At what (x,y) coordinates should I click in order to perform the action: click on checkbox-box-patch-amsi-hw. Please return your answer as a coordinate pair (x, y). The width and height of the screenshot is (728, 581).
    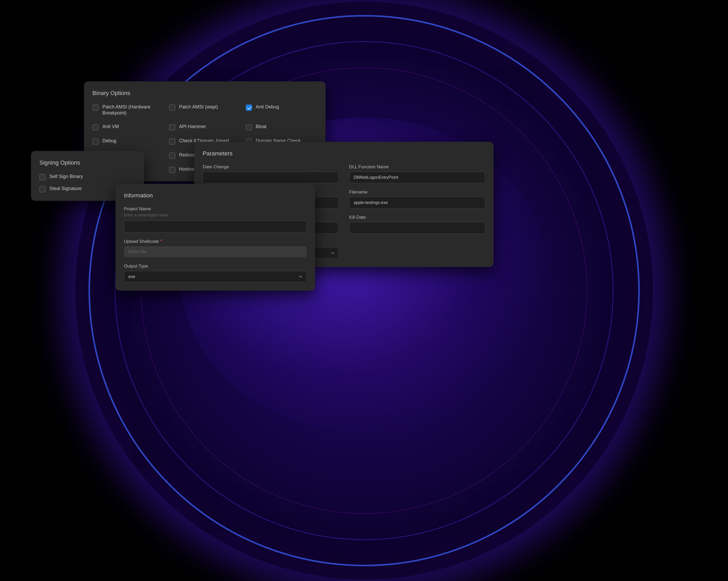
    Looking at the image, I should click on (96, 108).